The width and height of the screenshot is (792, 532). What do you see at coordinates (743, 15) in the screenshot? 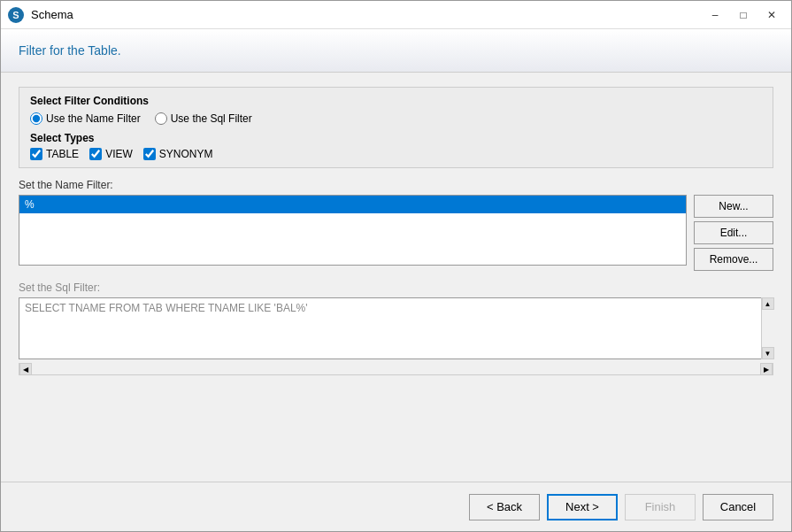
I see `window-controls: – □ ✕` at bounding box center [743, 15].